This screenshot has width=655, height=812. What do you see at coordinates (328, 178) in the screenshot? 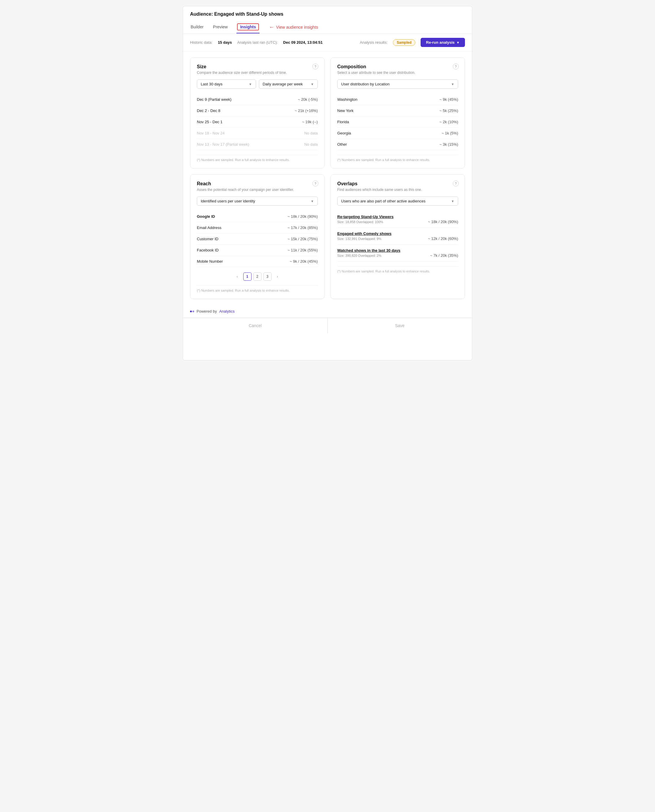
I see `cards-grid: Size Compare the audience size over diff…` at bounding box center [328, 178].